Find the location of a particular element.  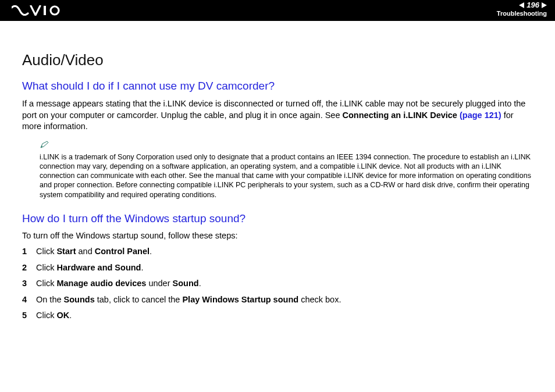

question-2-intro: To turn off the Windows startup sound, f… is located at coordinates (278, 236).